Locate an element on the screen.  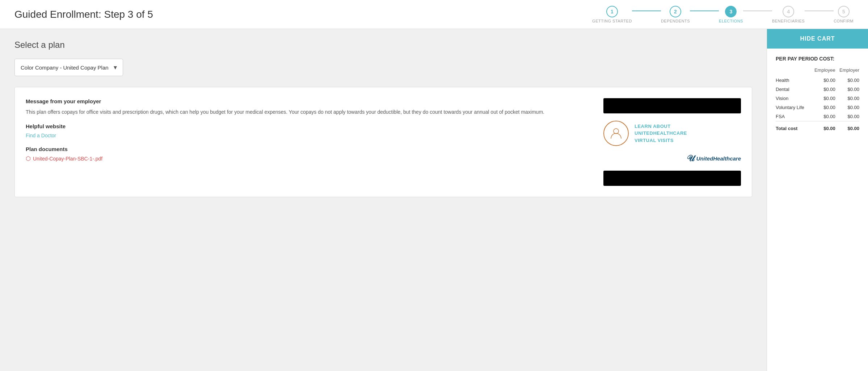
cart-sidebar: HIDE CART PER PAY PERIOD COST: Employee … is located at coordinates (817, 200).